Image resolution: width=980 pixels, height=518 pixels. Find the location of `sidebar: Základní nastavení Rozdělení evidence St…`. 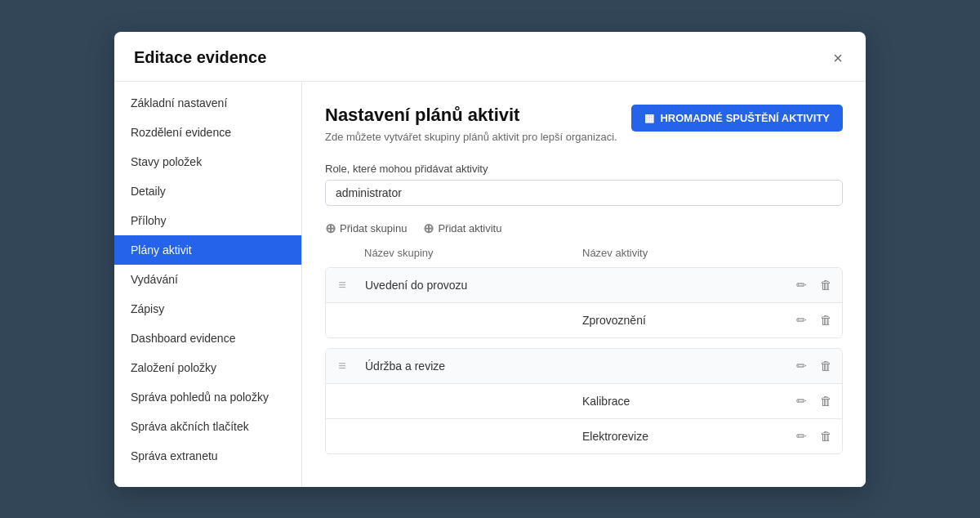

sidebar: Základní nastavení Rozdělení evidence St… is located at coordinates (208, 284).